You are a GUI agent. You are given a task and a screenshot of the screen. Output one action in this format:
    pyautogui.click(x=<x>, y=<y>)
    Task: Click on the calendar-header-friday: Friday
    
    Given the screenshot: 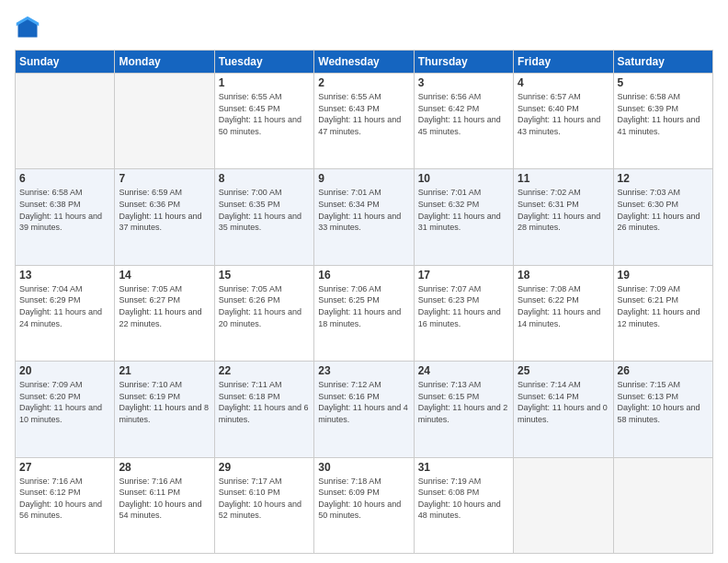 What is the action you would take?
    pyautogui.click(x=563, y=63)
    